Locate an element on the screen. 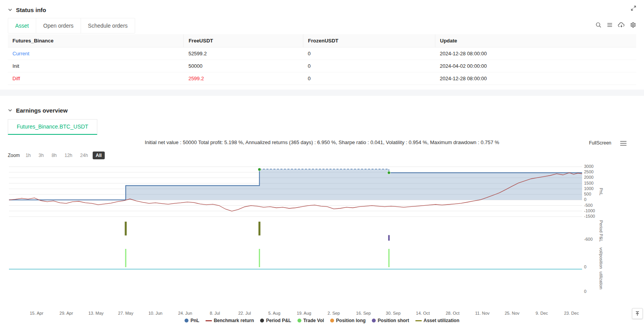  legend-item-position-short: Position short is located at coordinates (391, 321).